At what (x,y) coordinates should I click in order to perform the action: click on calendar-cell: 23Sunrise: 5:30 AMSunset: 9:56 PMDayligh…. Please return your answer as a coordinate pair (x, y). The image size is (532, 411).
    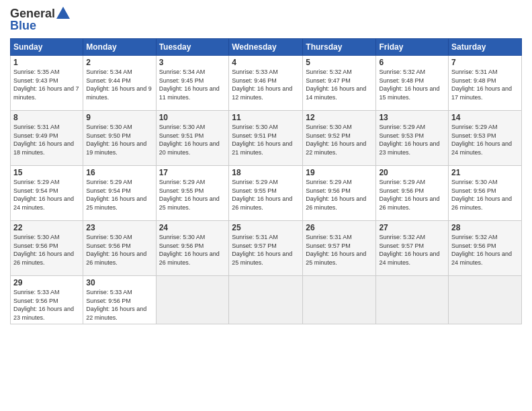
    Looking at the image, I should click on (120, 248).